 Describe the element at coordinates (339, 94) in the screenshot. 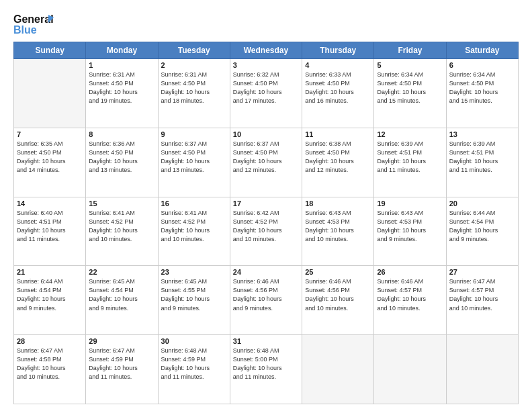

I see `calendar-cell: 4Sunrise: 6:33 AMSunset: 4:50 PMDaylight…` at that location.